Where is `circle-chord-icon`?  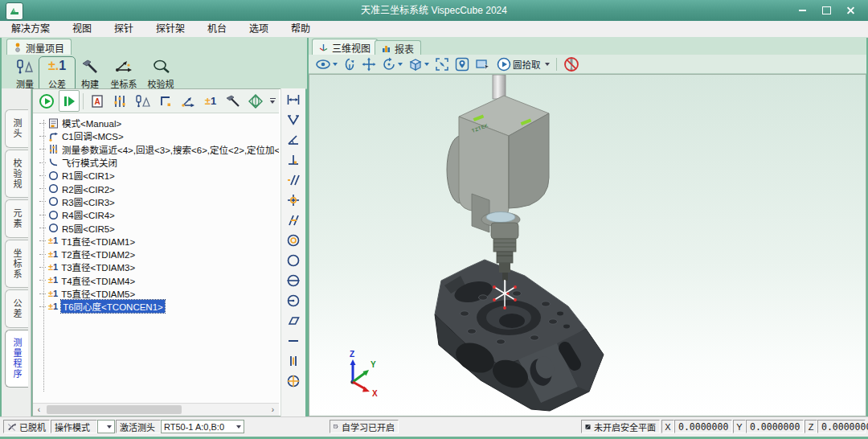
circle-chord-icon is located at coordinates (293, 281).